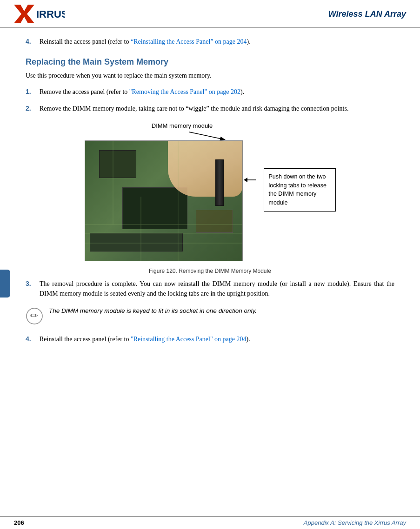 The width and height of the screenshot is (420, 529). Describe the element at coordinates (189, 339) in the screenshot. I see `step-4-bottom-link: "Reinstalling the Access Panel" on page …` at that location.